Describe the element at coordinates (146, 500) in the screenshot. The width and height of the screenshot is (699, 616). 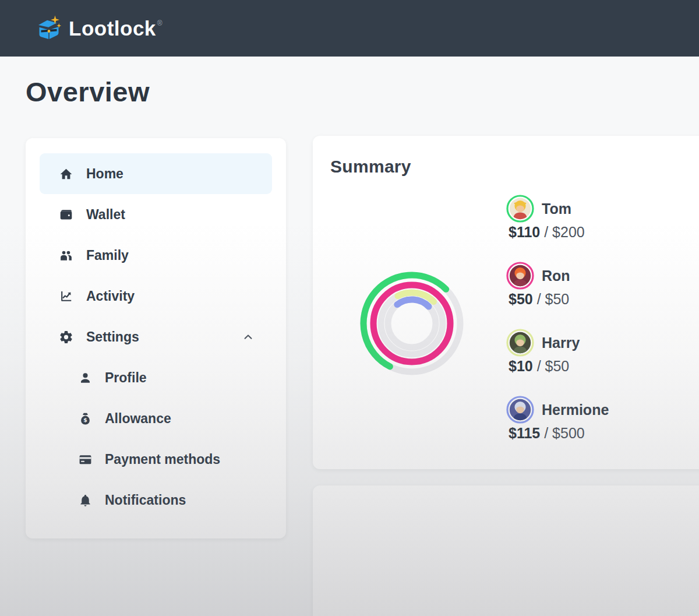
I see `sidebar-item-label: Notifications` at that location.